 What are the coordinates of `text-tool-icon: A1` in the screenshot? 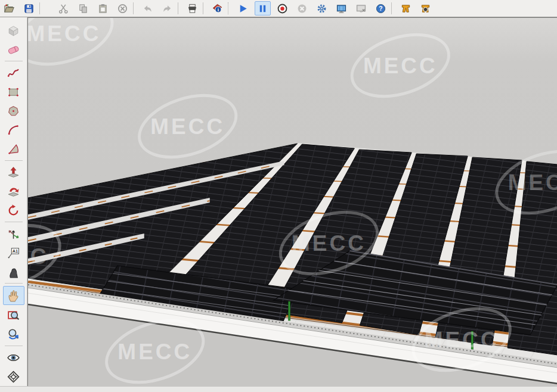 It's located at (13, 253).